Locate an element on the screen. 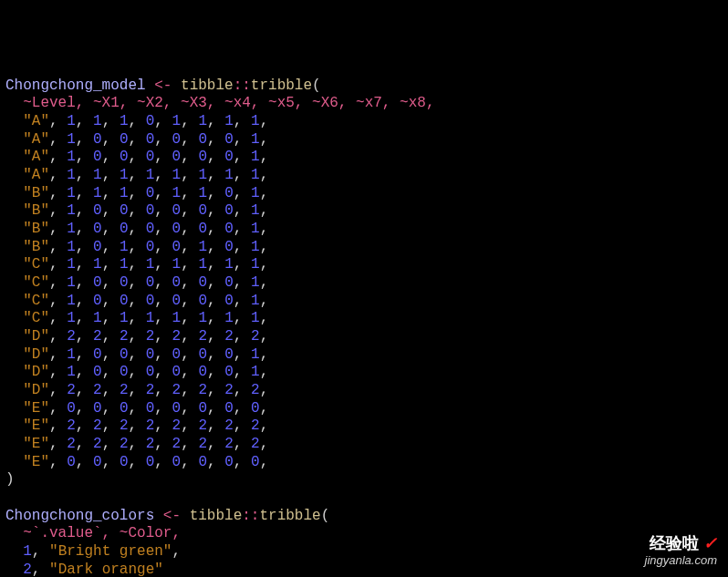  header-row: ~Level, ~X1, ~X2, ~X3, ~x4, ~x5, ~X6, ~x… is located at coordinates (220, 103).